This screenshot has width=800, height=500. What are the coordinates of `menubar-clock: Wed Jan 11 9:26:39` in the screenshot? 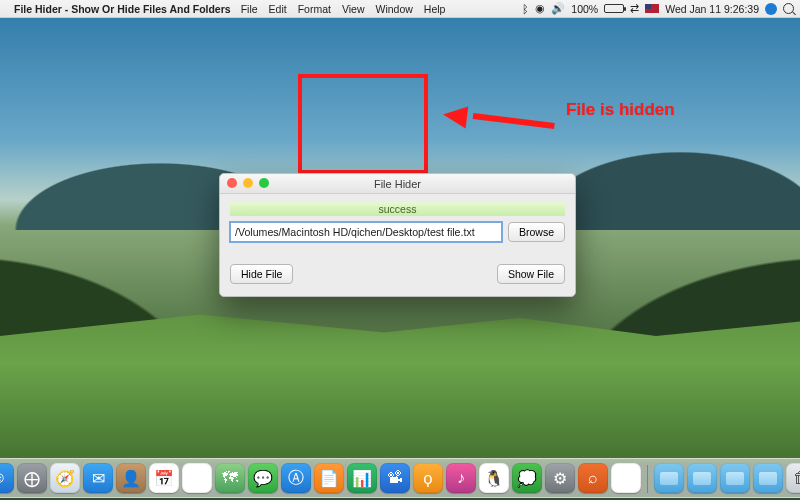 It's located at (712, 9).